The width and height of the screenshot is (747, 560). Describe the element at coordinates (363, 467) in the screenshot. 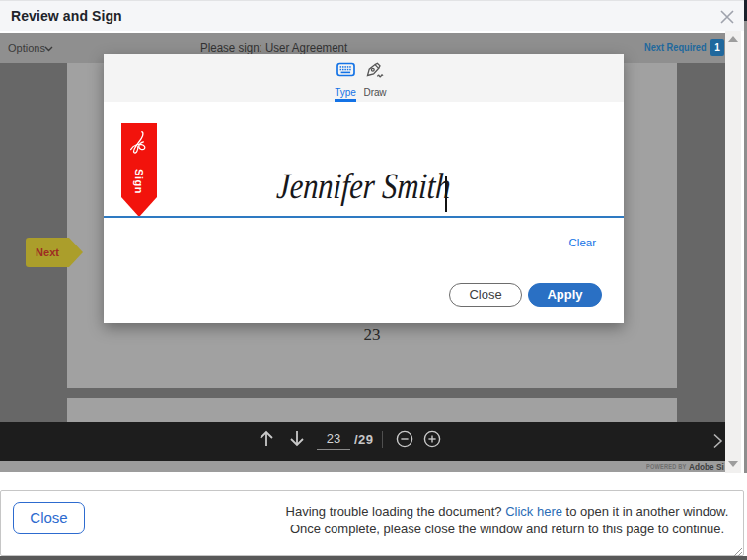

I see `powered-by-strip: POWERED BYAdobe Si` at that location.